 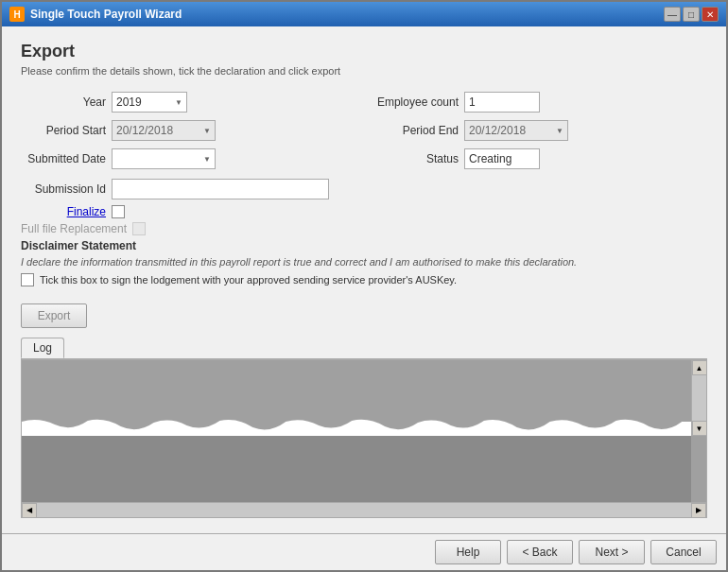 I want to click on scroll-down-arrow: ▼, so click(x=700, y=428).